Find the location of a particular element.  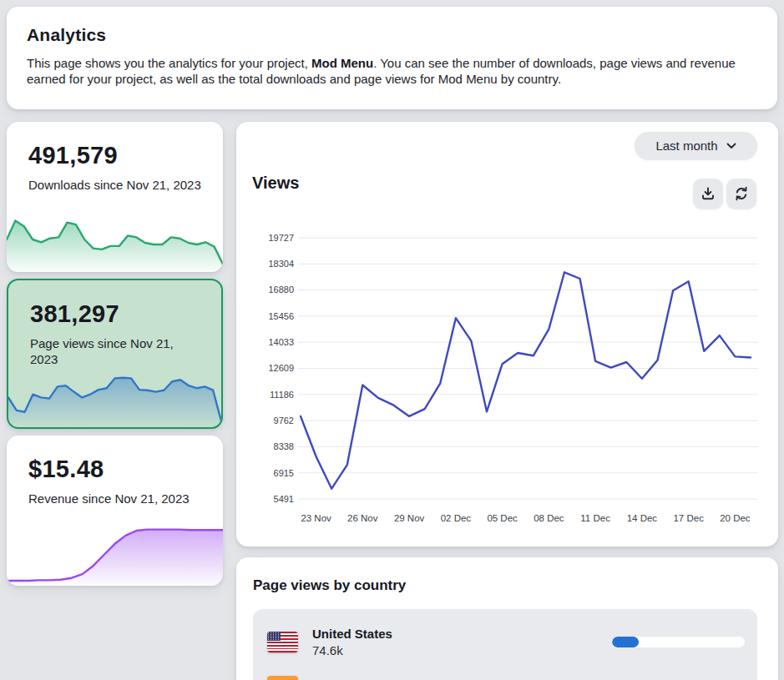

downloads-total: 491,579 is located at coordinates (73, 155).